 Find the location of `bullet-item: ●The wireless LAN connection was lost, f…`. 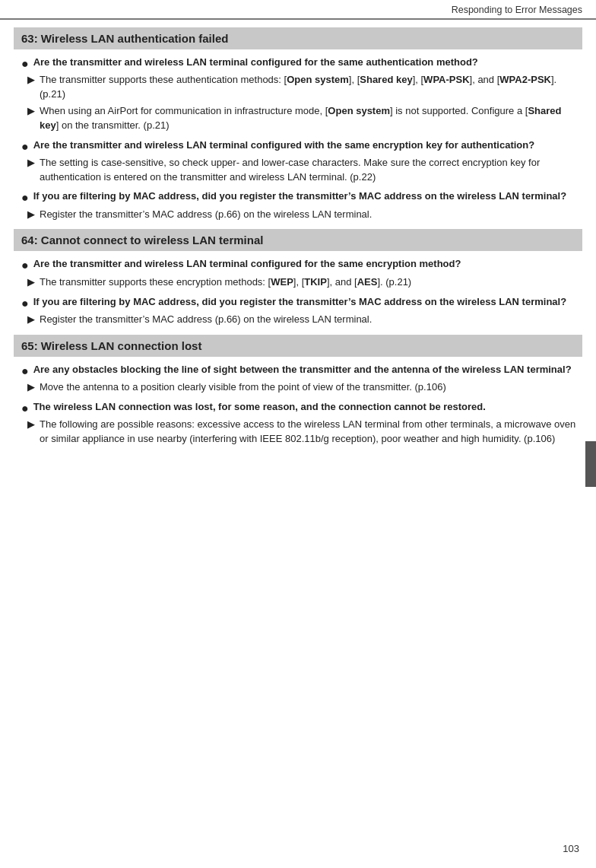

bullet-item: ●The wireless LAN connection was lost, f… is located at coordinates (302, 408).